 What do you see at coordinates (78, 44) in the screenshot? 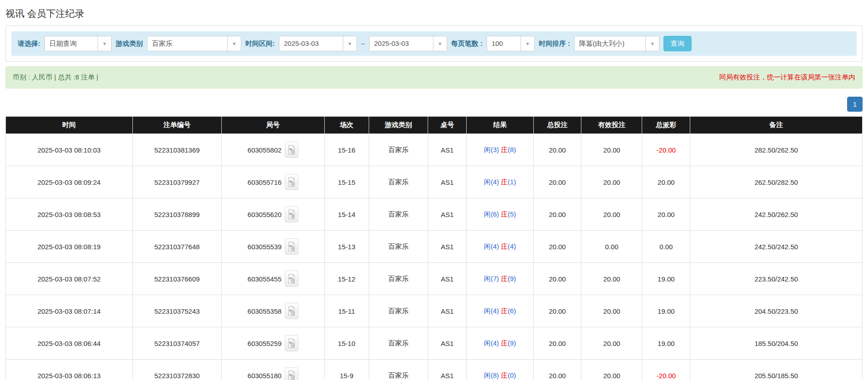
I see `query-type-select: 日期查询 ▼` at bounding box center [78, 44].